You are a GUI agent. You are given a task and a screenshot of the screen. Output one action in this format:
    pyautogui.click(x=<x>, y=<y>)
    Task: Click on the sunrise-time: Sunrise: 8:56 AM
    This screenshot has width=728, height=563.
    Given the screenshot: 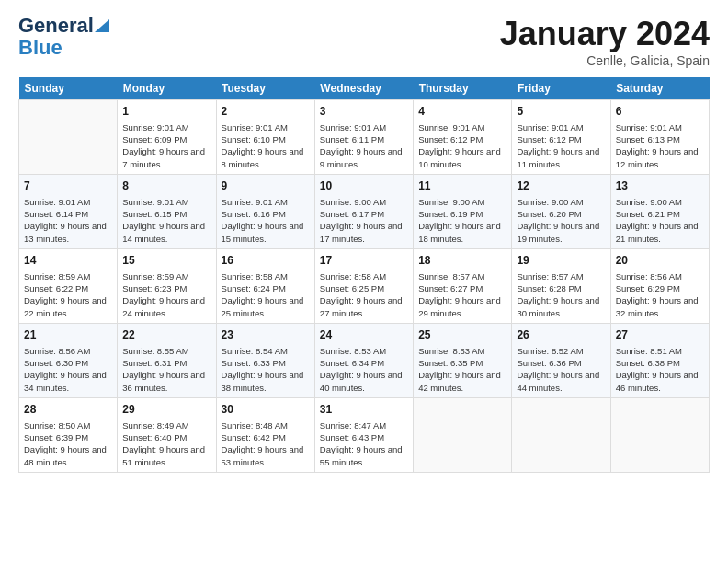 What is the action you would take?
    pyautogui.click(x=57, y=351)
    